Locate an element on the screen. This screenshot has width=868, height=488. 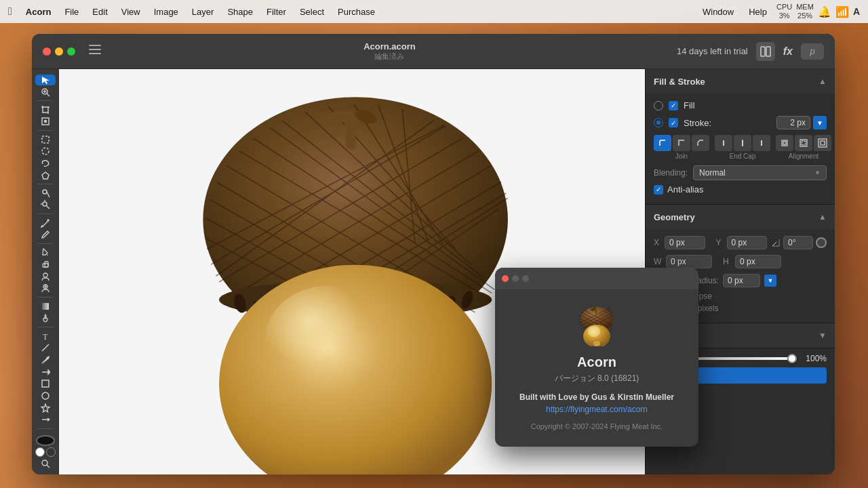
menubar-view: View is located at coordinates (131, 12).